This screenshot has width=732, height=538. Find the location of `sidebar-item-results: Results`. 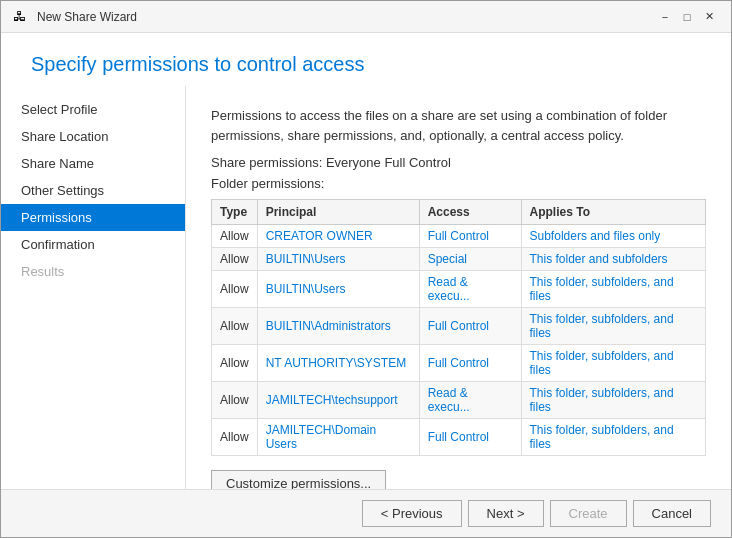

sidebar-item-results: Results is located at coordinates (93, 272).